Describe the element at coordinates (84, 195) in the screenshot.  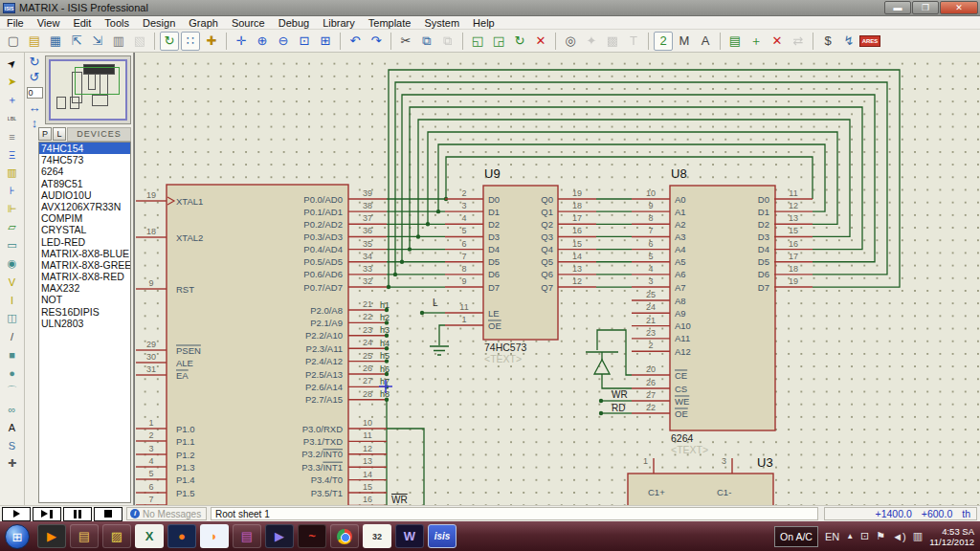
I see `device-item-audio10u: AUDIO10U` at that location.